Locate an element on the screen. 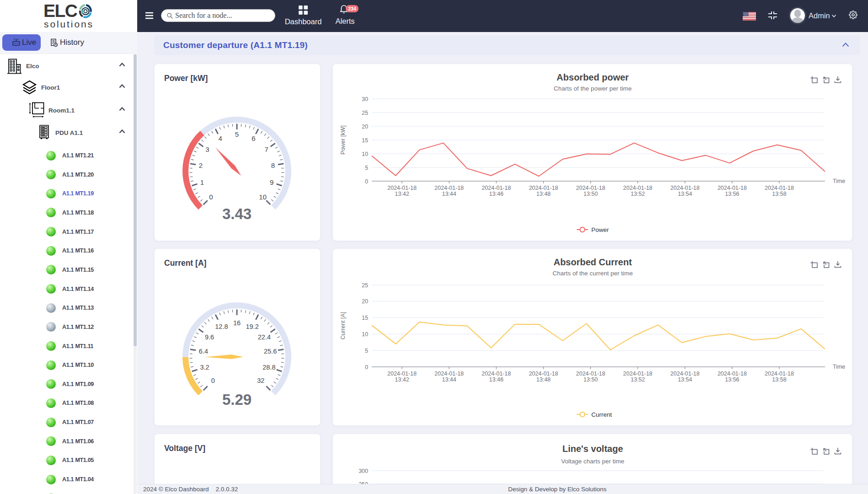  svg-text: Charts of the current per time is located at coordinates (593, 274).